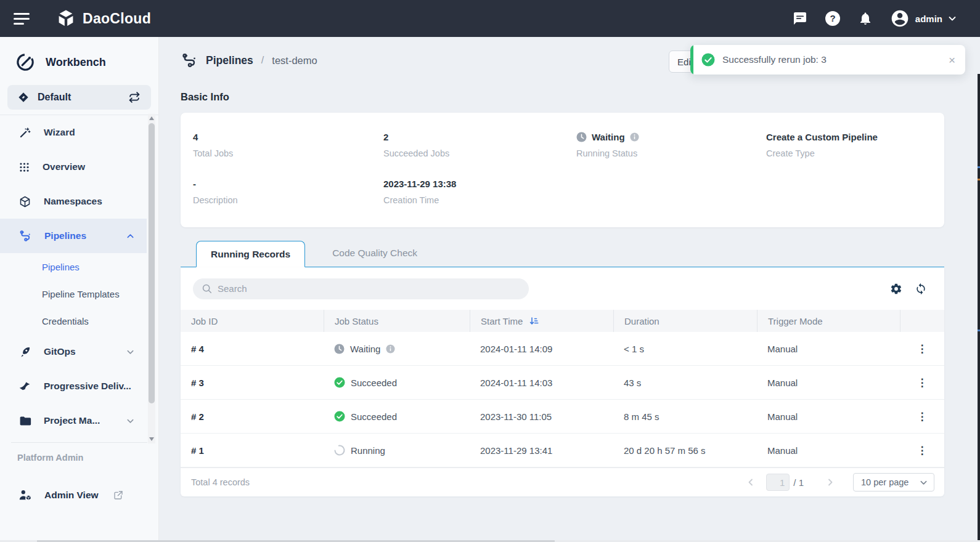  What do you see at coordinates (252, 321) in the screenshot?
I see `column-job-id: Job ID` at bounding box center [252, 321].